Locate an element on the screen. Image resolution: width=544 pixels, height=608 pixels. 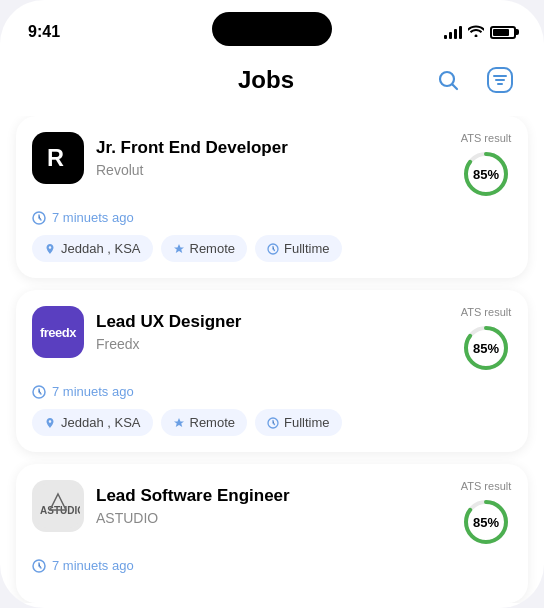
ats-percent-3: 85% is located at coordinates (486, 522).